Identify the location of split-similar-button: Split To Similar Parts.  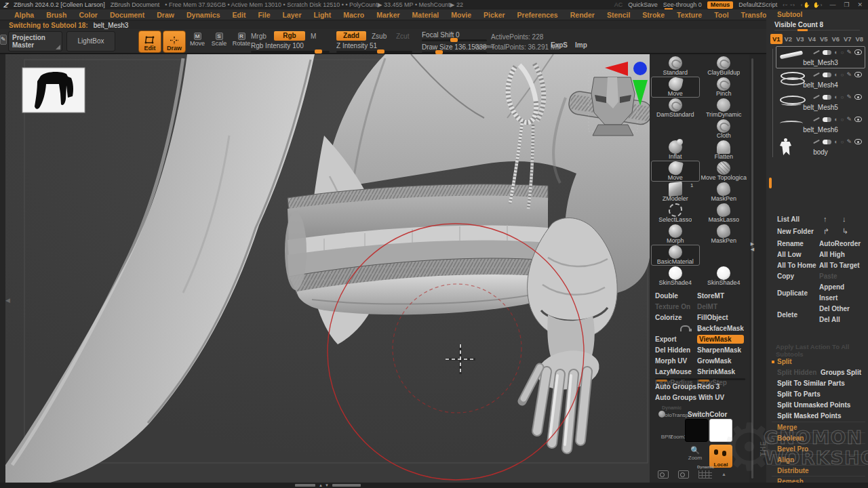
(818, 384).